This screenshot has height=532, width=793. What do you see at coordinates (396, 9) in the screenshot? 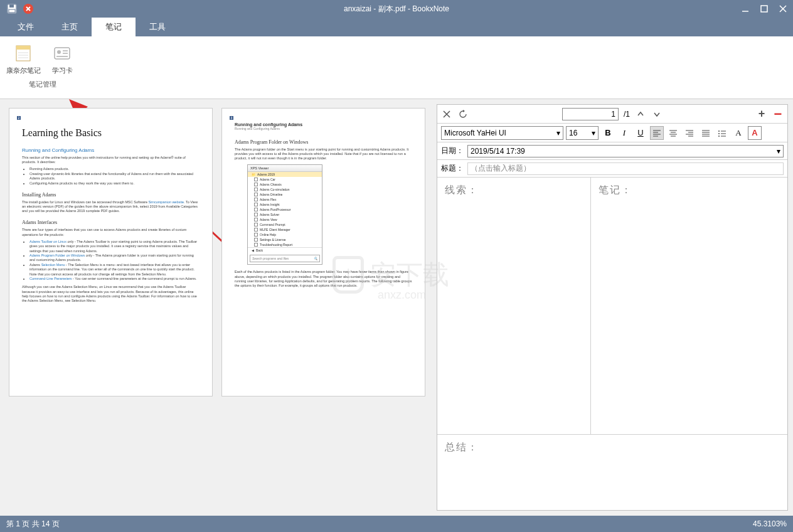
I see `title-bar: anxaizai - 副本.pdf - BookxNote` at bounding box center [396, 9].